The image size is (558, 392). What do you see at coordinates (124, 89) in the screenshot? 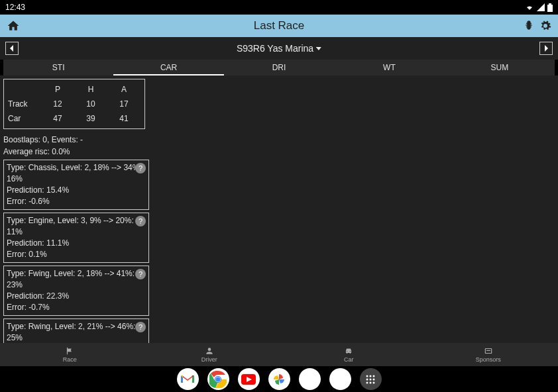
I see `header-a: A` at bounding box center [124, 89].